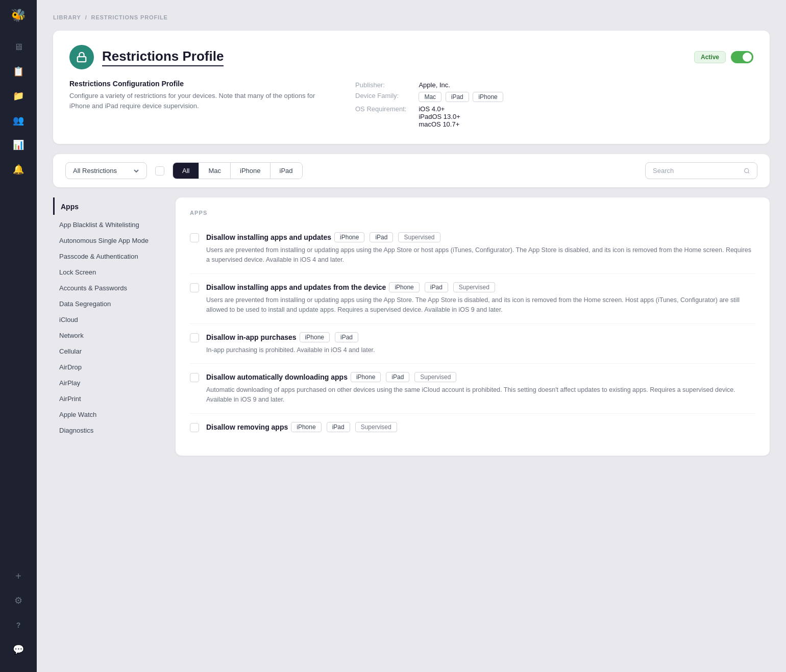 The width and height of the screenshot is (786, 672). I want to click on profile-info: Publisher: Apple, Inc. Device Family: Ma…, so click(430, 105).